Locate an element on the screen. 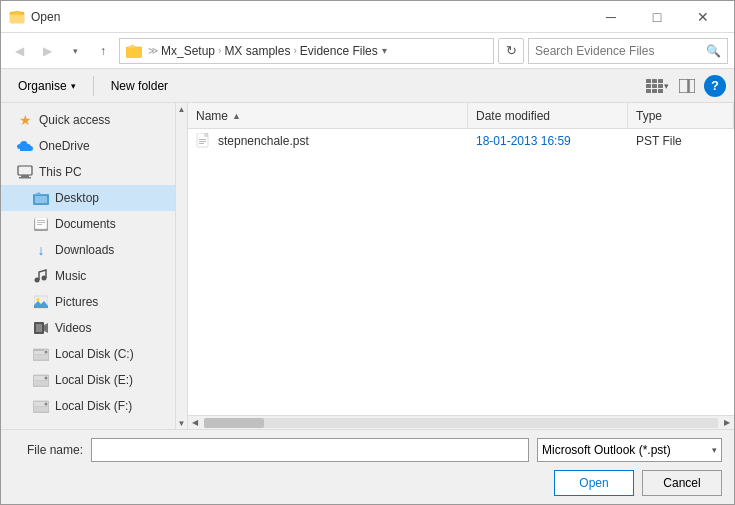  file-pst-icon is located at coordinates (204, 141).